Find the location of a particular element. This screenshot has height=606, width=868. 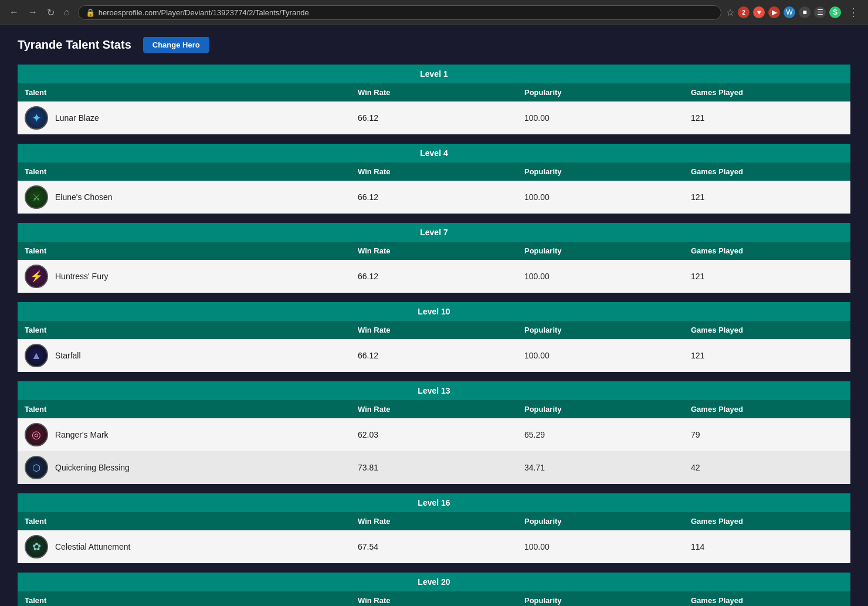

extension-icon-2: ♥ is located at coordinates (759, 12).